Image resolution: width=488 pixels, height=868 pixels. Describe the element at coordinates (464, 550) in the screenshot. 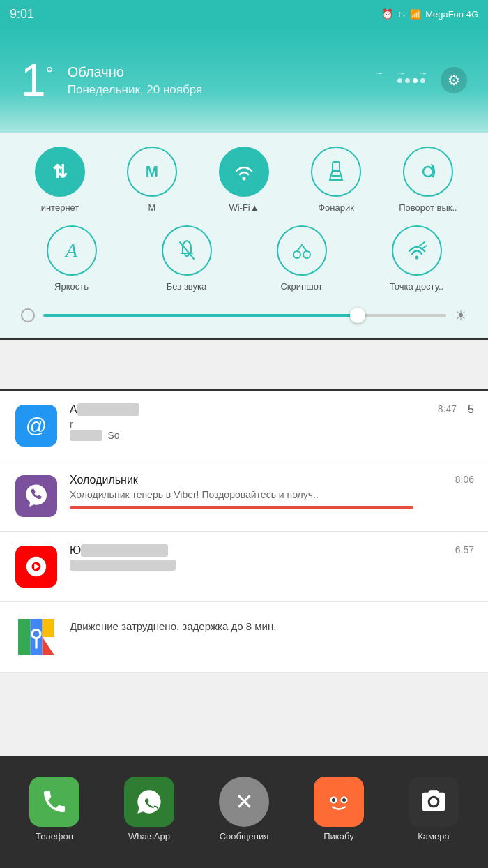

I see `youtube-notif-time: 6:57` at that location.